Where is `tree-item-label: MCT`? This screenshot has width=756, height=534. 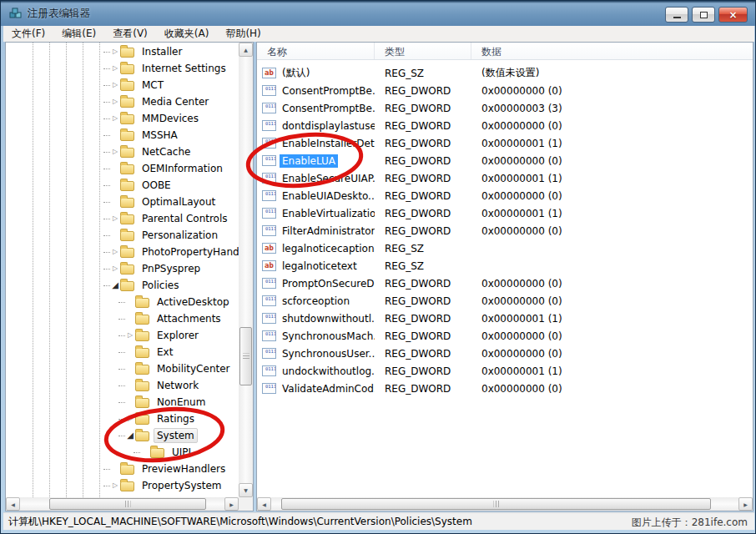
tree-item-label: MCT is located at coordinates (153, 85).